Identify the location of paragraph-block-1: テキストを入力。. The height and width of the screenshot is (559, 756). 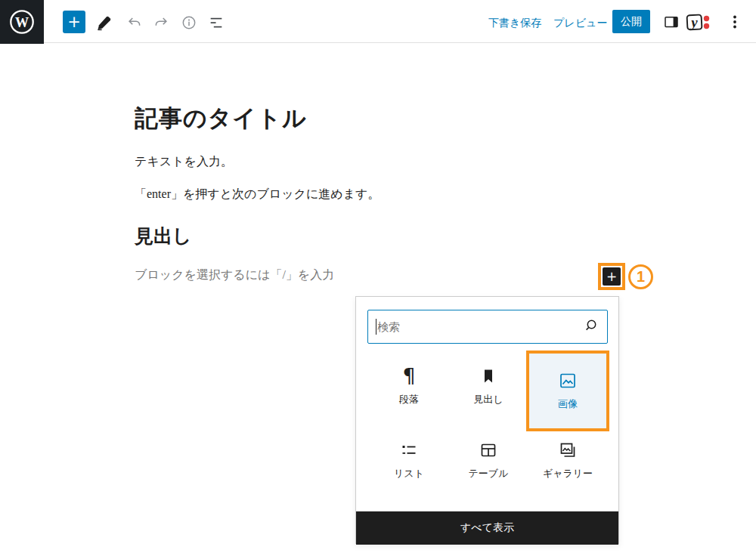
(184, 162).